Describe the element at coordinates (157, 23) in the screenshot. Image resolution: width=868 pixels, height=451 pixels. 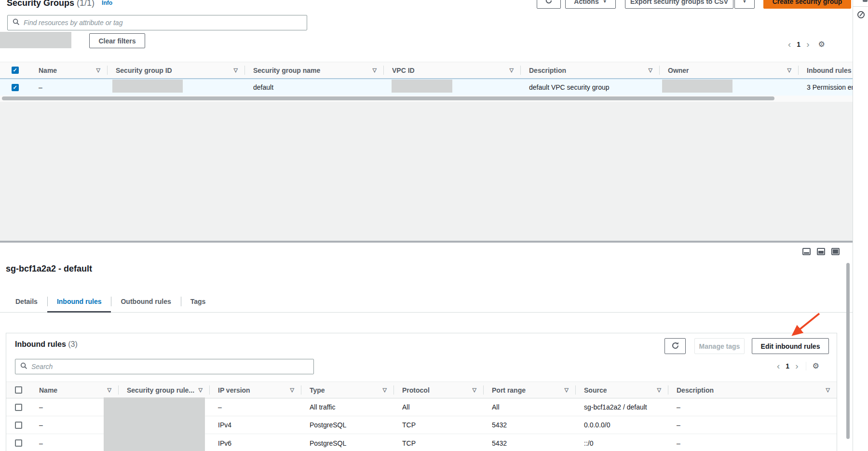
I see `resource-search` at that location.